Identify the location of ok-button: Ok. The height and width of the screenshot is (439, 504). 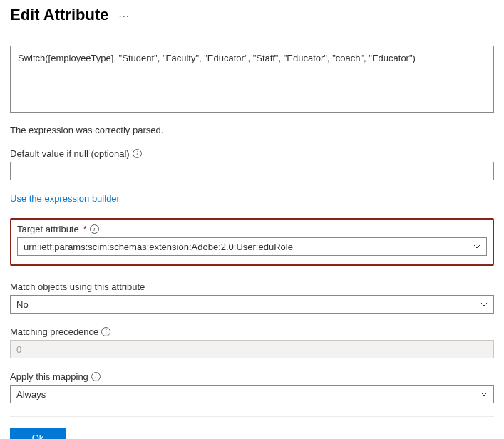
(38, 433).